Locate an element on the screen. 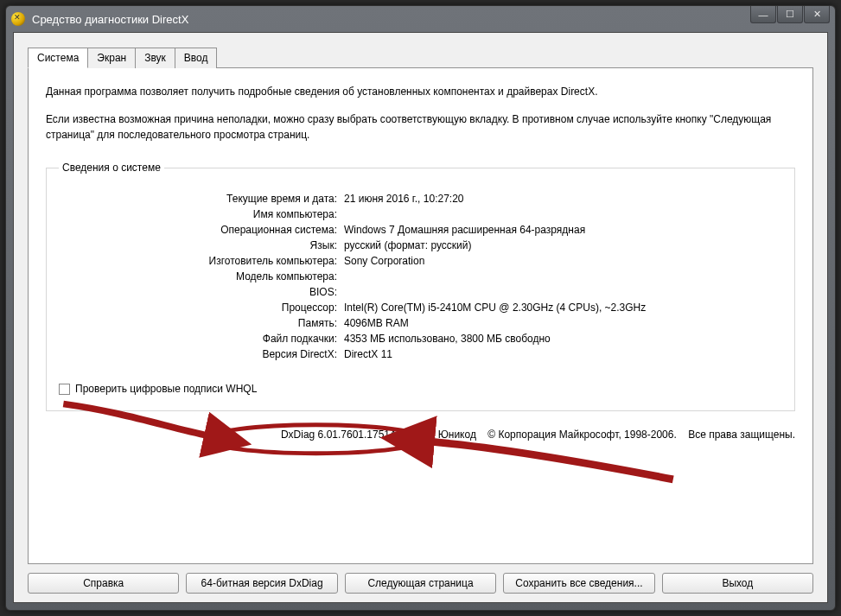 This screenshot has height=616, width=841. save-all-button: Сохранить все сведения... is located at coordinates (579, 583).